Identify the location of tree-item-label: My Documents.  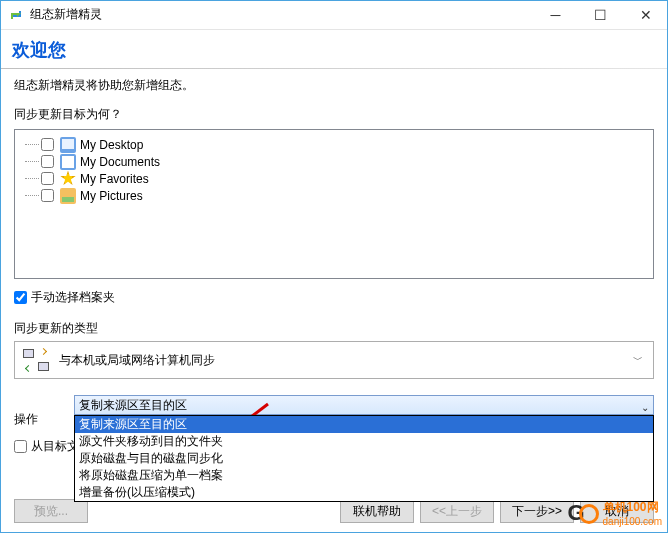
(120, 162).